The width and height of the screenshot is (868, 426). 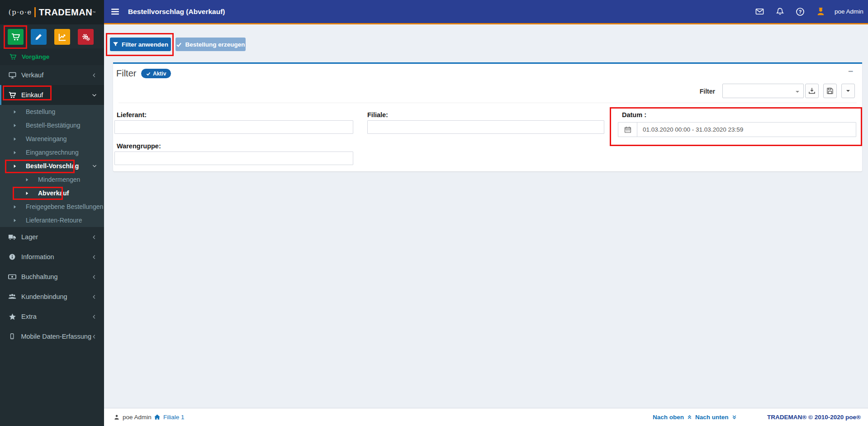 I want to click on quick-chart-button, so click(x=62, y=37).